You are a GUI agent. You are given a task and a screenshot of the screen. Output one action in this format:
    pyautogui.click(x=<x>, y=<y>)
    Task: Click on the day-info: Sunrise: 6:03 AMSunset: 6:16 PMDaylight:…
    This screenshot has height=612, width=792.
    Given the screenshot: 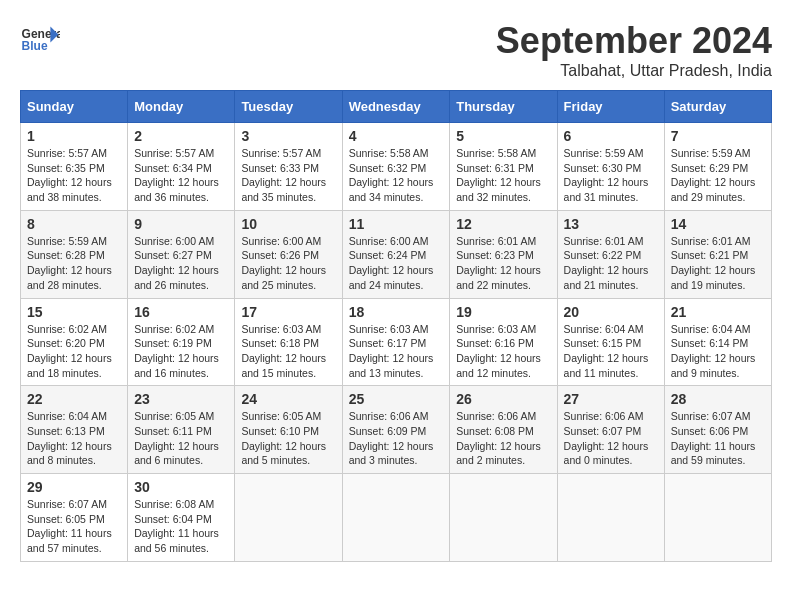 What is the action you would take?
    pyautogui.click(x=503, y=352)
    